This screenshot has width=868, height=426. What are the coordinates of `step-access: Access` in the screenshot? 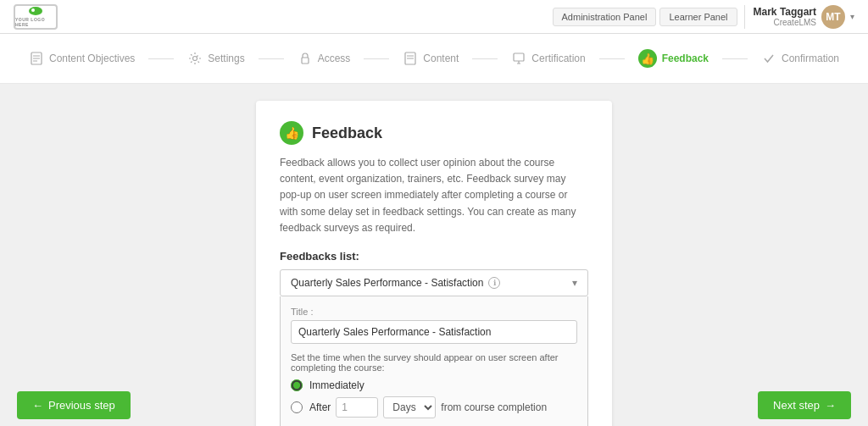 It's located at (324, 58).